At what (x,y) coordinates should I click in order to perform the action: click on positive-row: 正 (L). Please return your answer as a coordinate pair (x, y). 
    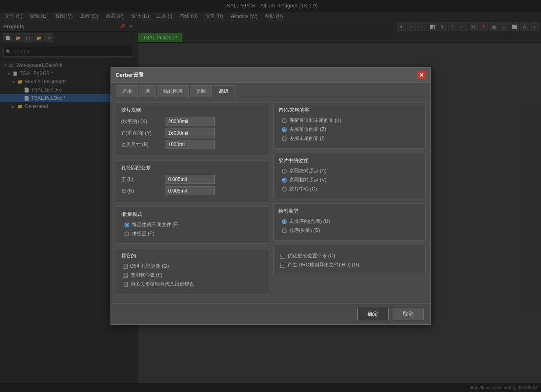
    Looking at the image, I should click on (192, 179).